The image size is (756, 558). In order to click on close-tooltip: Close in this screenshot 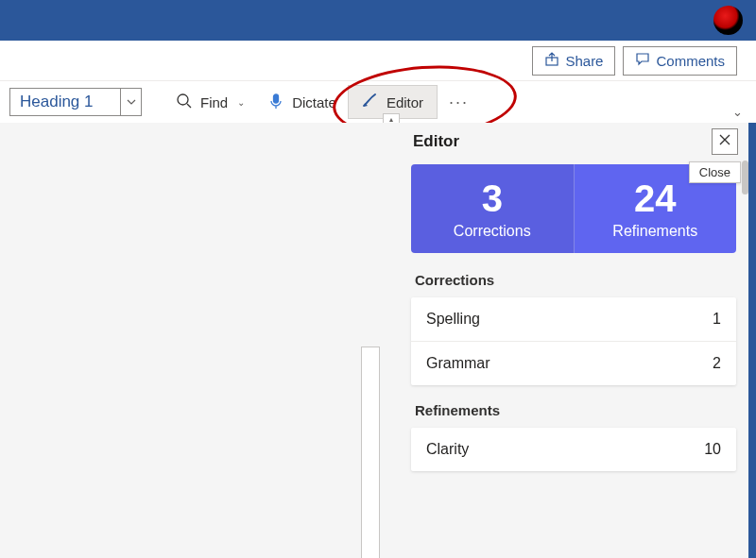, I will do `click(714, 172)`.